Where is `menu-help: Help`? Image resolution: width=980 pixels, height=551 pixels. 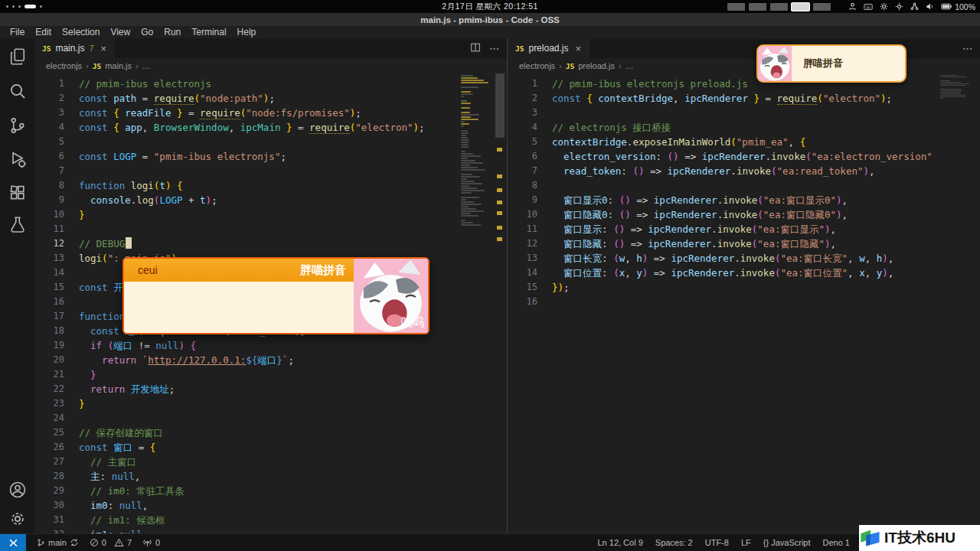 menu-help: Help is located at coordinates (247, 32).